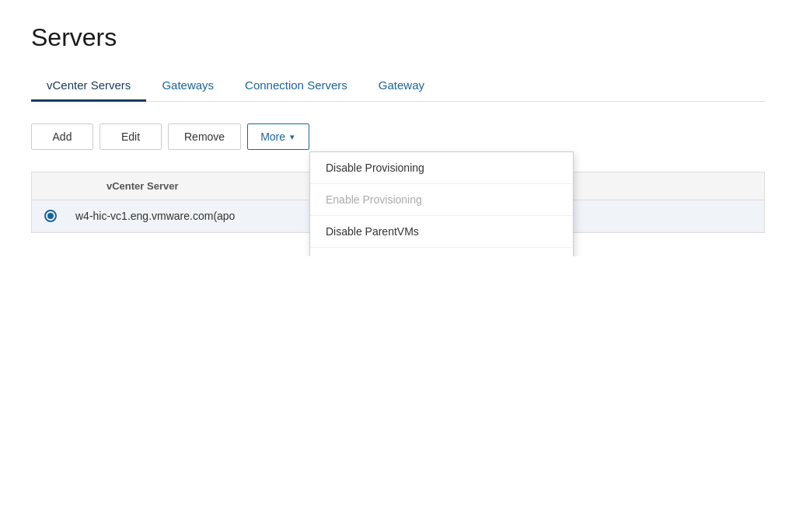 This screenshot has height=532, width=796. Describe the element at coordinates (62, 137) in the screenshot. I see `add-button: Add` at that location.